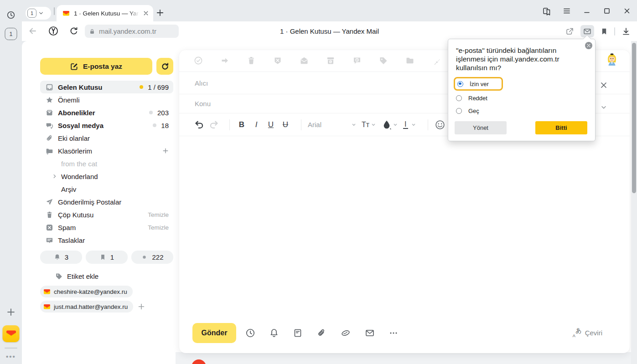 This screenshot has width=637, height=364. I want to click on focus-ring: İzin ver, so click(478, 84).